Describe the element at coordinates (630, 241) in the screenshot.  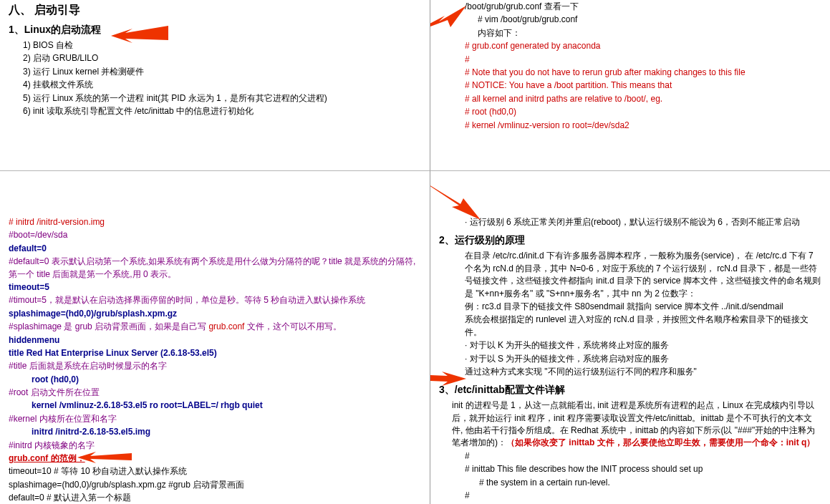
I see `heading-2: 2、运行级别的原理` at that location.